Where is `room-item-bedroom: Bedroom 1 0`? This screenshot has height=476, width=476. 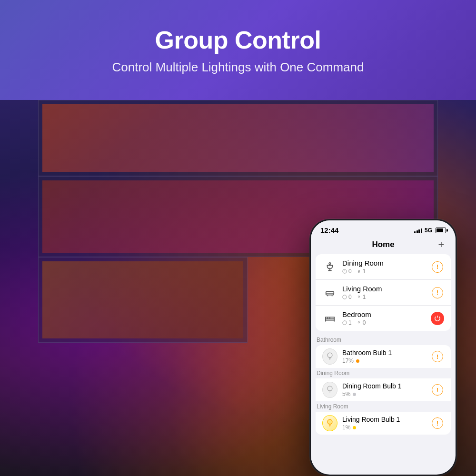
room-item-bedroom: Bedroom 1 0 is located at coordinates (383, 318).